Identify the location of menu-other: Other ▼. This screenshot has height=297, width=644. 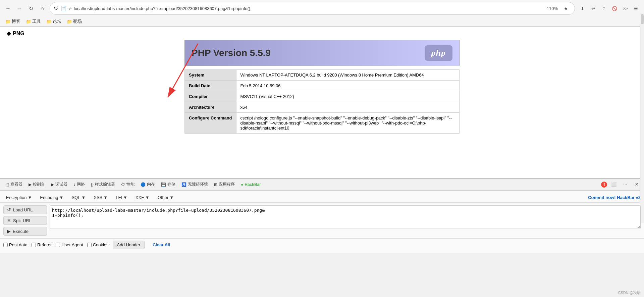
(166, 197).